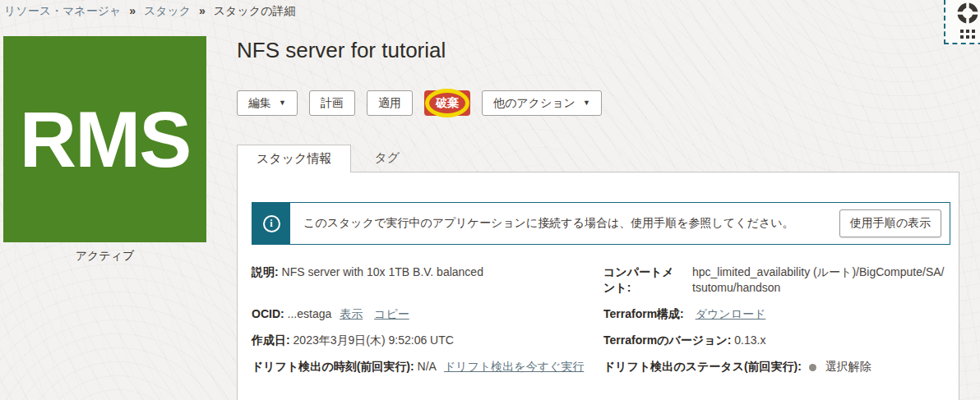 Image resolution: width=980 pixels, height=400 pixels. Describe the element at coordinates (255, 11) in the screenshot. I see `breadcrumb-stack-details: スタックの詳細` at that location.